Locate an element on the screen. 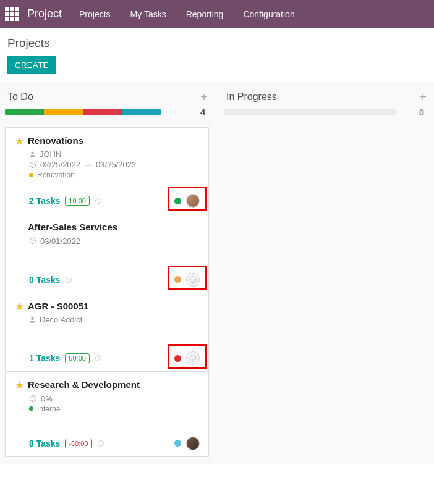 This screenshot has height=504, width=434. time-badge: 10:00 is located at coordinates (77, 201).